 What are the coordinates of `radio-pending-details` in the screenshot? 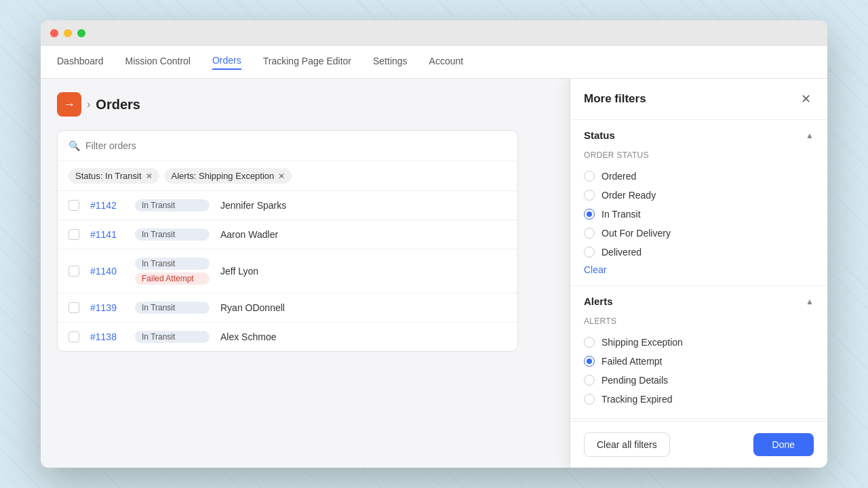 It's located at (589, 380).